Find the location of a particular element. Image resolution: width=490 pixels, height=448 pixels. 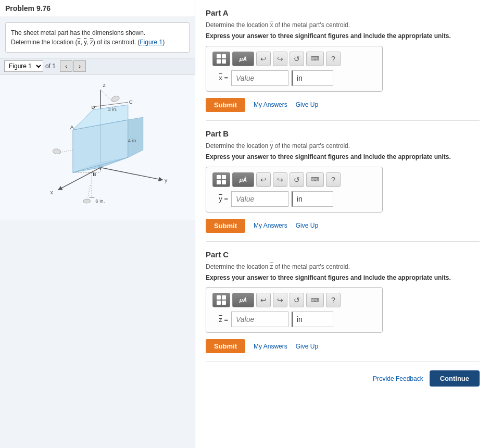

next-figure-button: › is located at coordinates (80, 66).